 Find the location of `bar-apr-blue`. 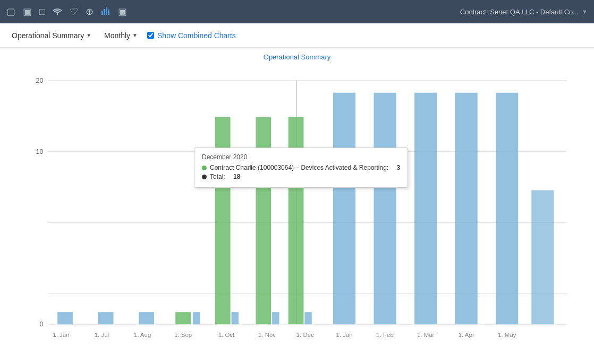

bar-apr-blue is located at coordinates (466, 209).